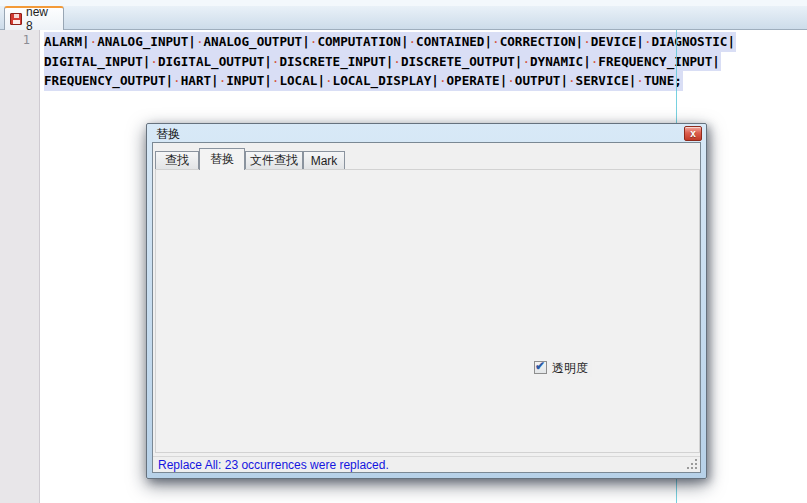 This screenshot has width=807, height=503. Describe the element at coordinates (34, 18) in the screenshot. I see `tab-new8: new 8` at that location.